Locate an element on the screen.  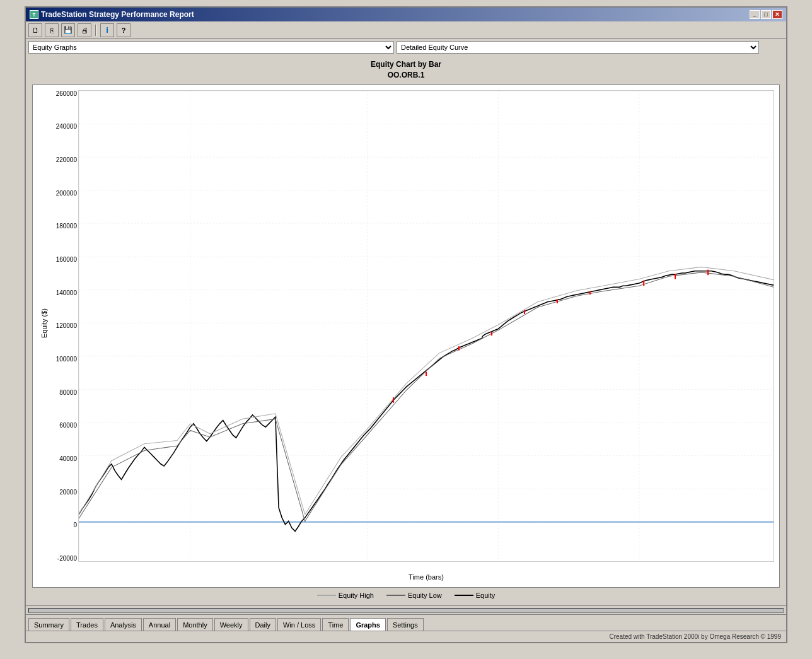
legend-equity: Equity is located at coordinates (475, 595).